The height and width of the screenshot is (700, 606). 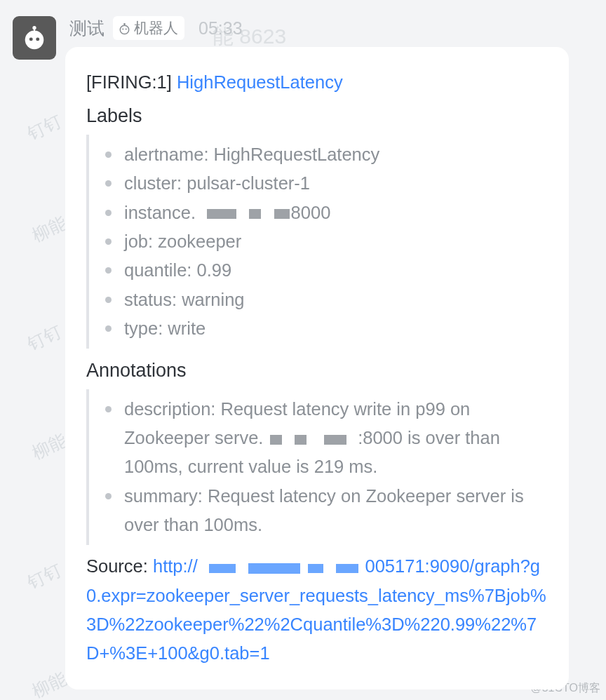 What do you see at coordinates (336, 241) in the screenshot?
I see `label-job: job: zookeeper` at bounding box center [336, 241].